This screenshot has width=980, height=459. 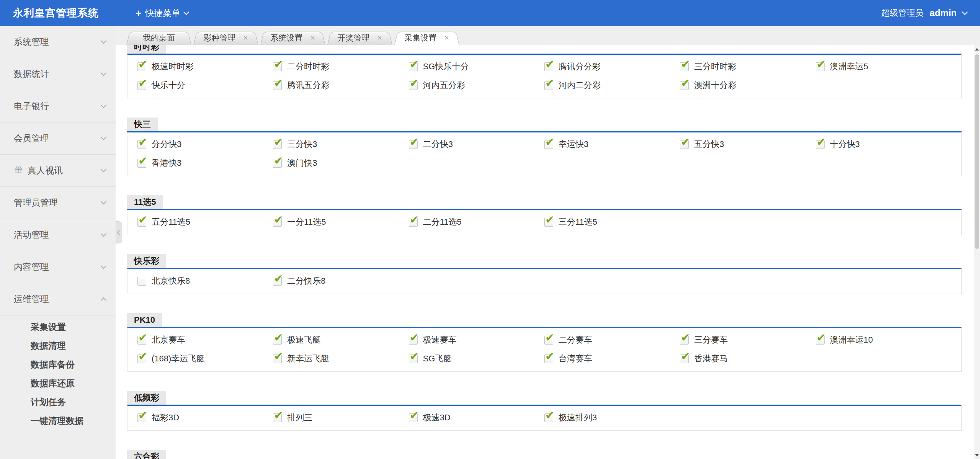 What do you see at coordinates (58, 384) in the screenshot?
I see `sidebar-subitem: 数据库还原` at bounding box center [58, 384].